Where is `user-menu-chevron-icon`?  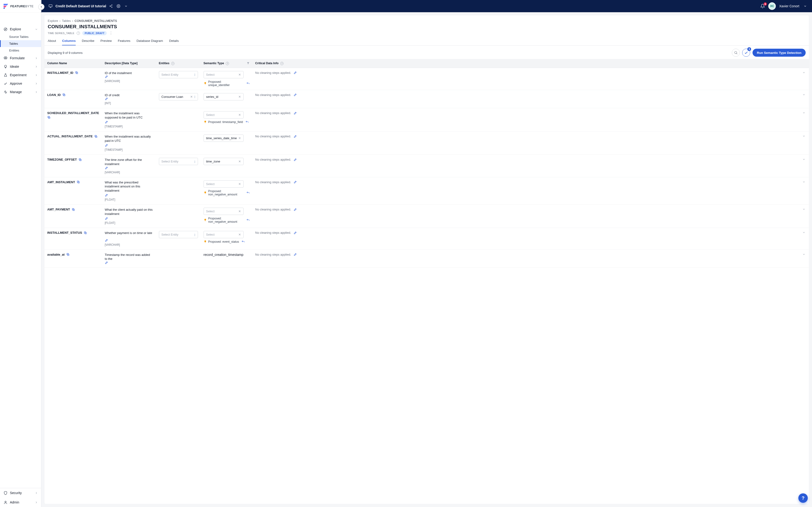 user-menu-chevron-icon is located at coordinates (805, 6).